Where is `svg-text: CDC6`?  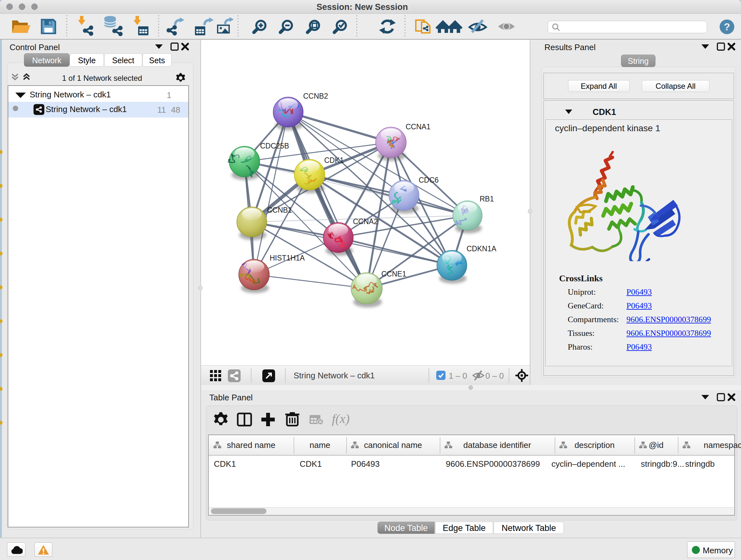 svg-text: CDC6 is located at coordinates (429, 180).